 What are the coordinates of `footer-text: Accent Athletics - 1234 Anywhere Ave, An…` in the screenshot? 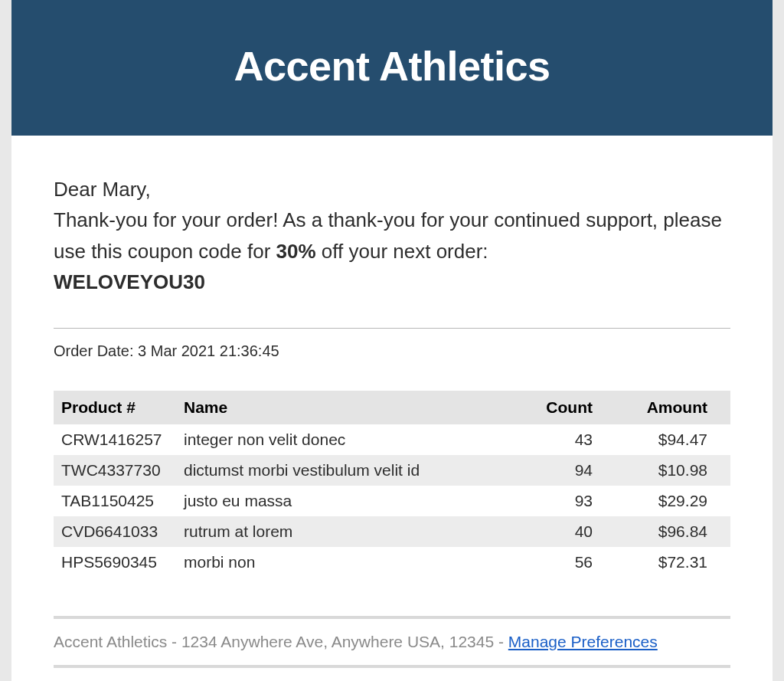 It's located at (281, 642).